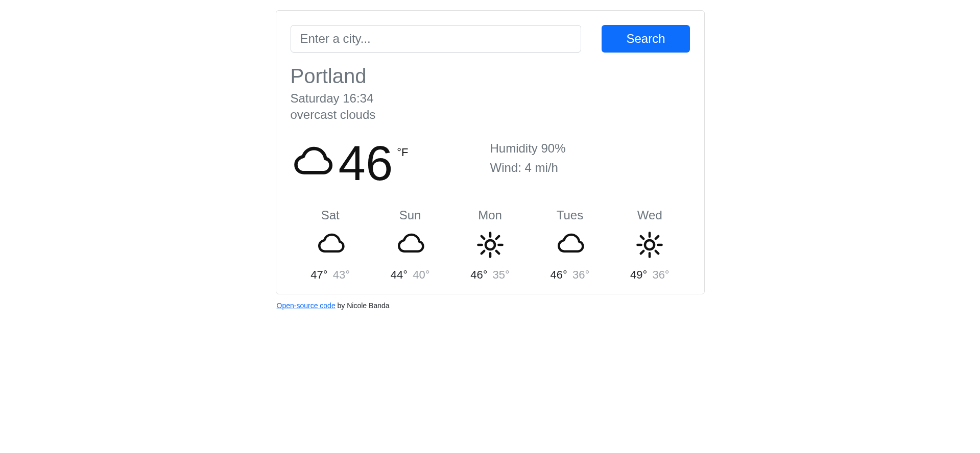 The height and width of the screenshot is (453, 980). What do you see at coordinates (490, 107) in the screenshot?
I see `current-meta: Saturday 16:34 overcast clouds` at bounding box center [490, 107].